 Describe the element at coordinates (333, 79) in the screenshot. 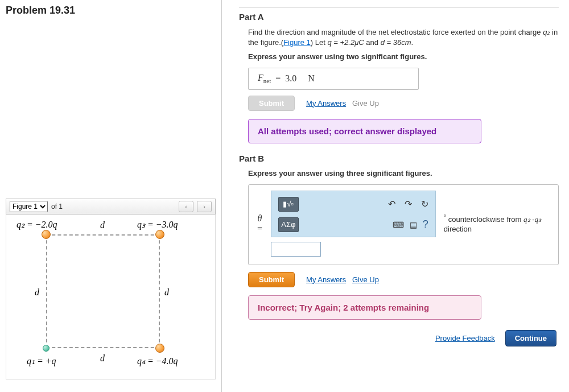

I see `part-a-answer-display: Fnet = 3.0 N` at that location.